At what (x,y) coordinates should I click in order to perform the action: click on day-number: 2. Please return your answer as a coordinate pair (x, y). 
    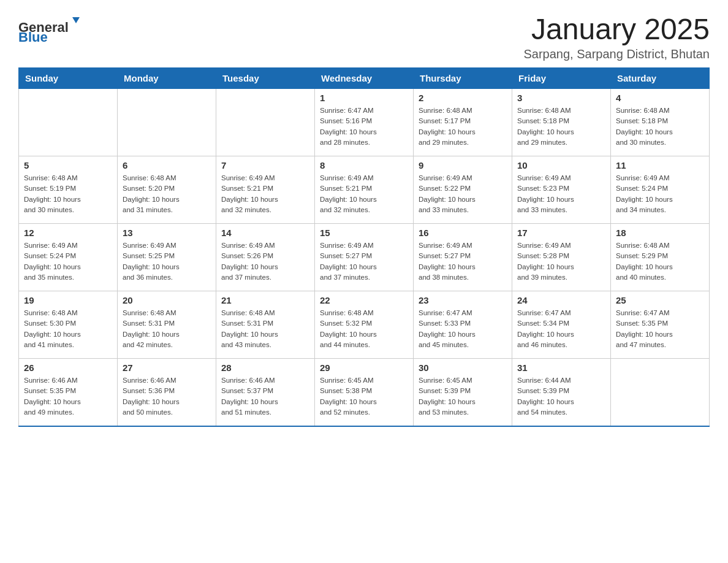
    Looking at the image, I should click on (463, 98).